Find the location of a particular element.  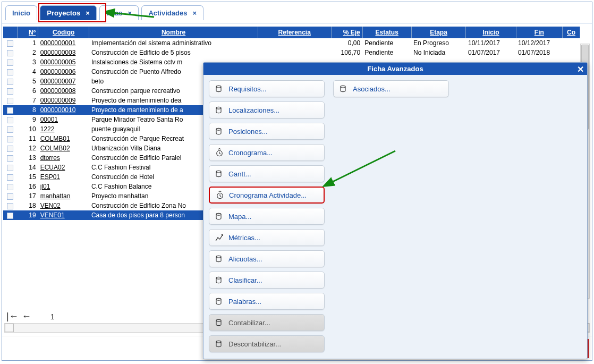

pager-first-icon: |← is located at coordinates (13, 317).